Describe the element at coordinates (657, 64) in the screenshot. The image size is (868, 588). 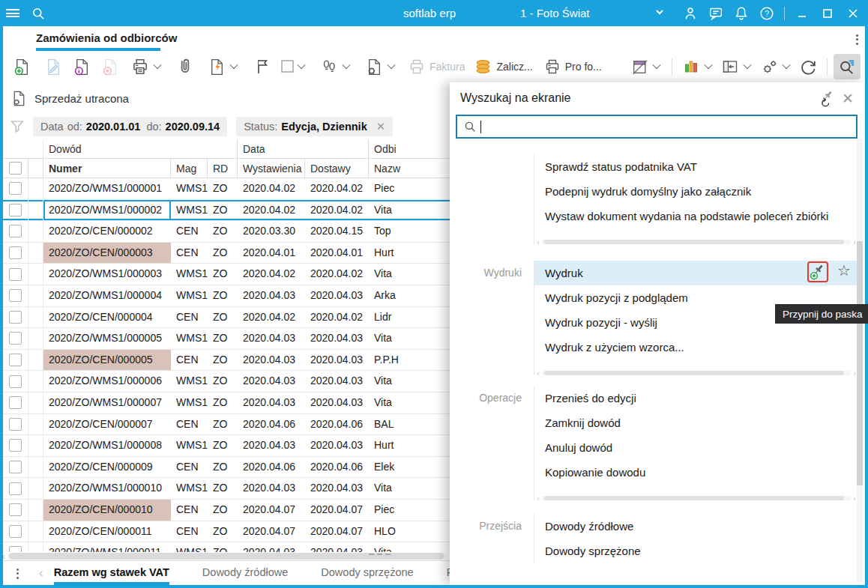
I see `notes-chevron-down-icon` at that location.